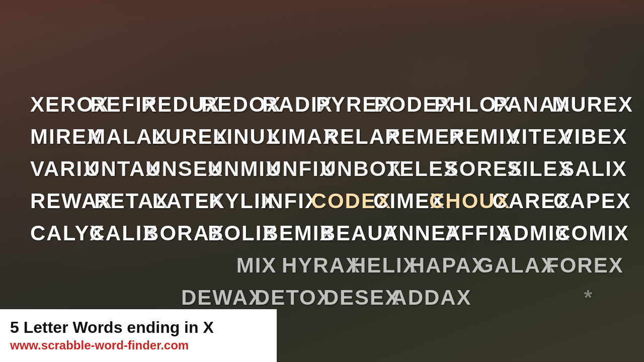  I want to click on word-ADMIX: ADMIX, so click(526, 233).